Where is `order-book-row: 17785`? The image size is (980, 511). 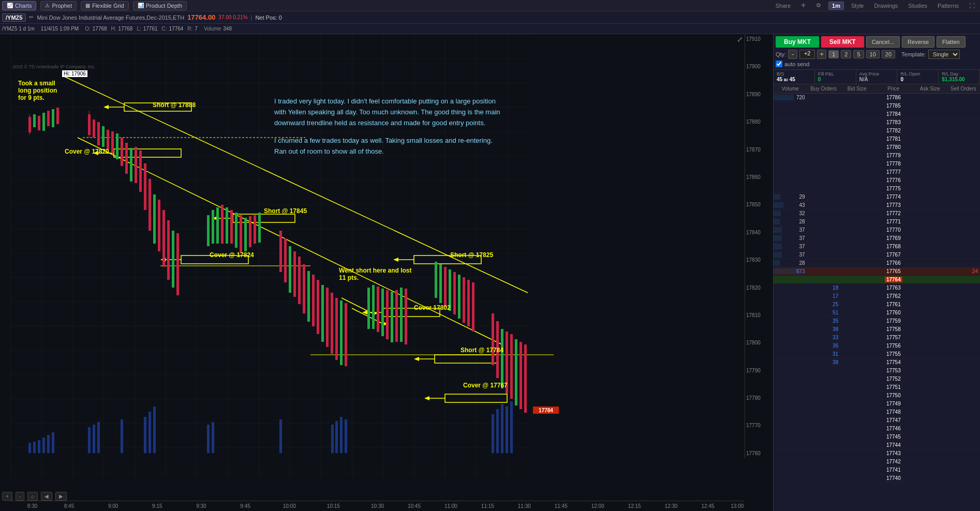
order-book-row: 17785 is located at coordinates (877, 106).